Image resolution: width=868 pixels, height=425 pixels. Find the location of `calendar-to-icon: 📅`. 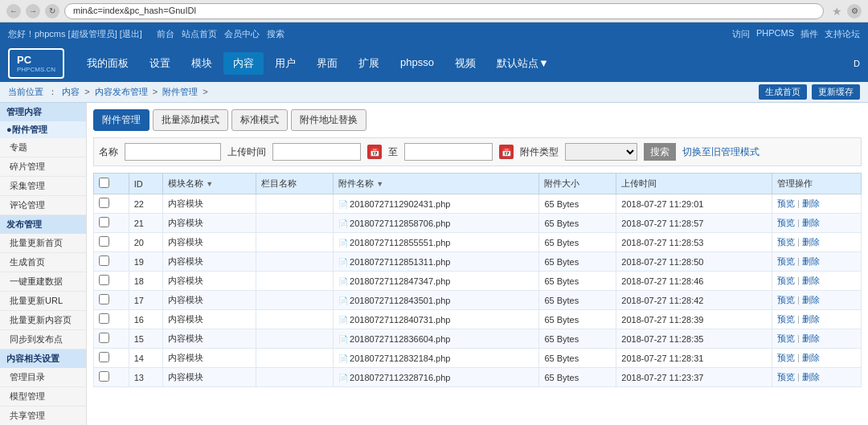

calendar-to-icon: 📅 is located at coordinates (506, 152).